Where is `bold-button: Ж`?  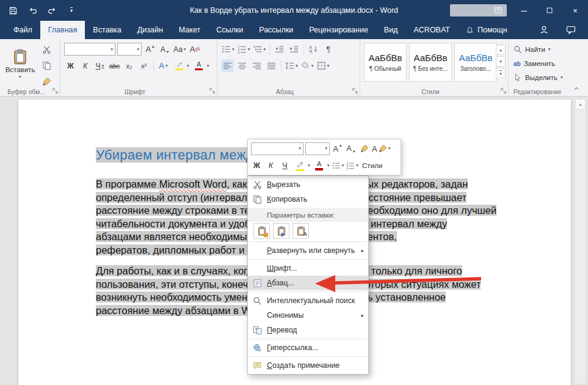 bold-button: Ж is located at coordinates (71, 66).